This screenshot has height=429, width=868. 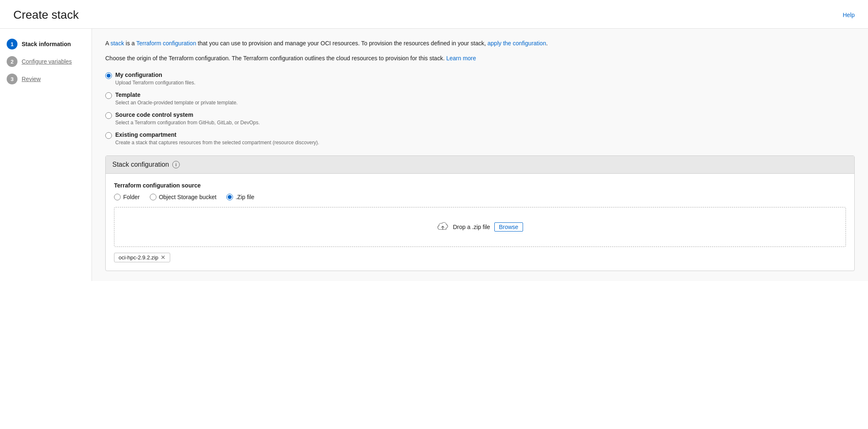 I want to click on help-link: Help, so click(x=849, y=15).